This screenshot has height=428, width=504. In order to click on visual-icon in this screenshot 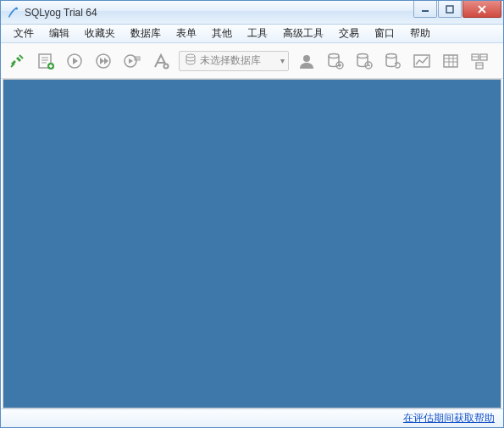, I will do `click(422, 61)`.